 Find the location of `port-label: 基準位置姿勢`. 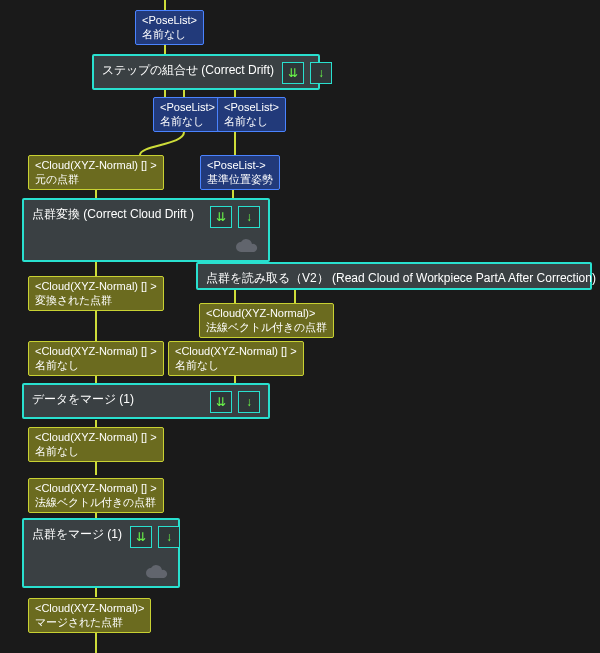

port-label: 基準位置姿勢 is located at coordinates (240, 179).